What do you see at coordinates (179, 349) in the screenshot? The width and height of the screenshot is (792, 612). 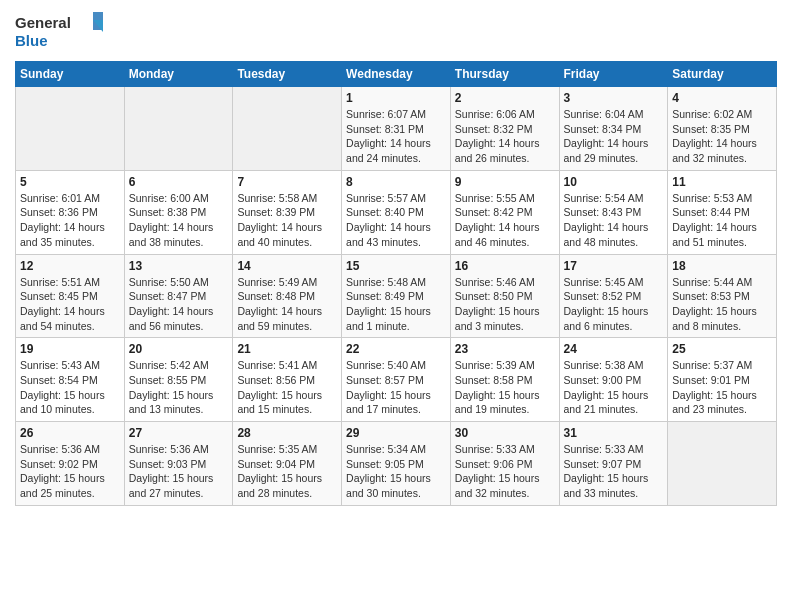 I see `day-number: 20` at bounding box center [179, 349].